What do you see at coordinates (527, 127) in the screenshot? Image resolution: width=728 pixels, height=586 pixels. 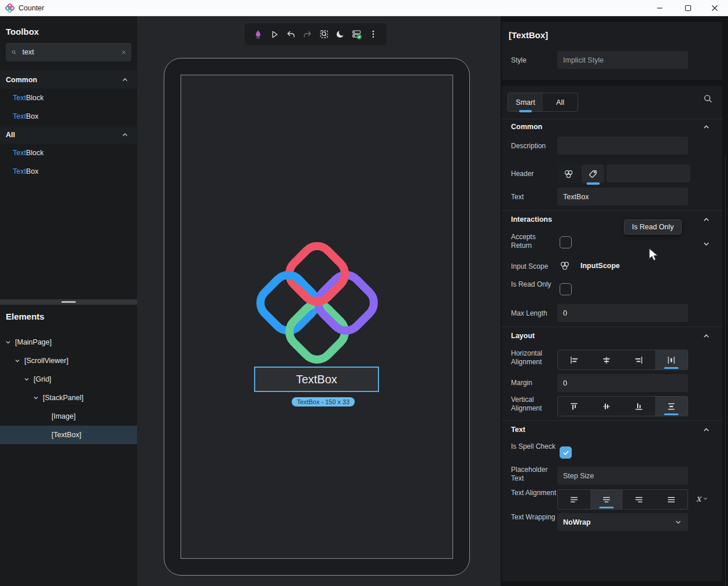 I see `section-common-header: Common` at bounding box center [527, 127].